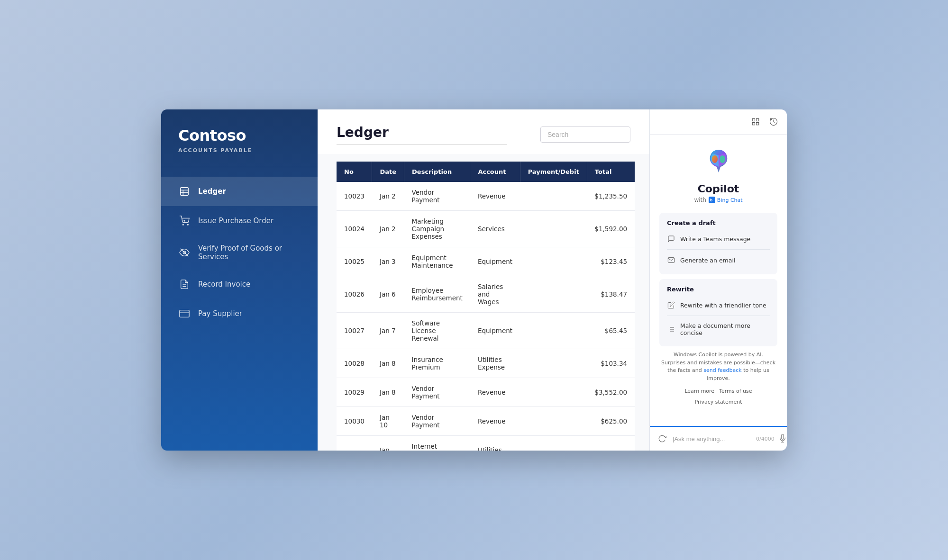 The image size is (948, 560). I want to click on search-input, so click(585, 135).